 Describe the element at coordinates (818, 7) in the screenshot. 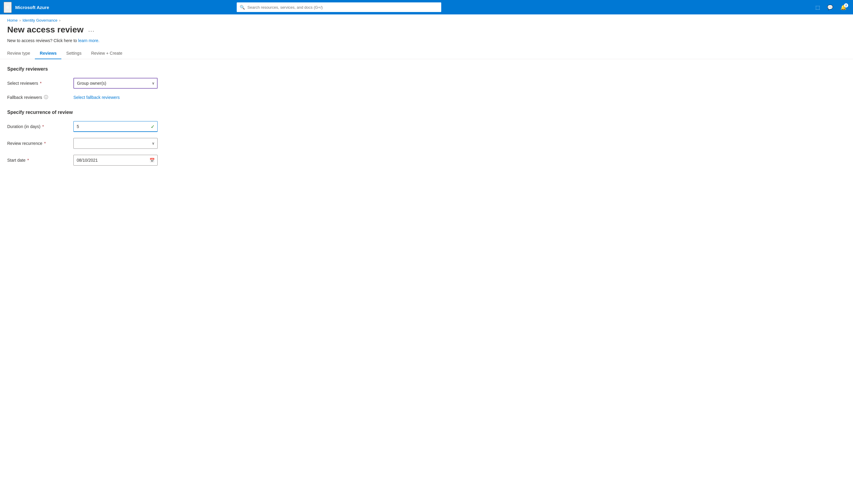

I see `portal-button: ⬚` at that location.